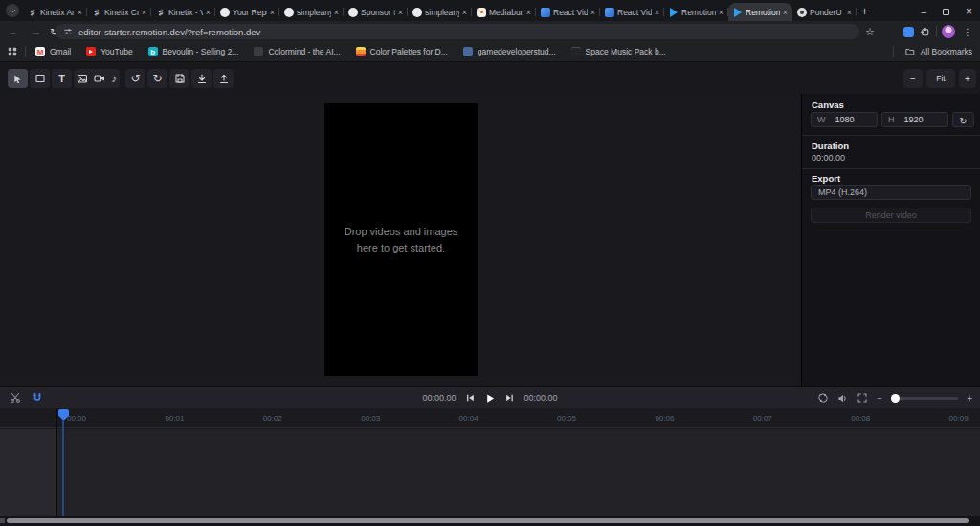 This screenshot has width=980, height=526. Describe the element at coordinates (909, 33) in the screenshot. I see `pinned-extension-icon` at that location.